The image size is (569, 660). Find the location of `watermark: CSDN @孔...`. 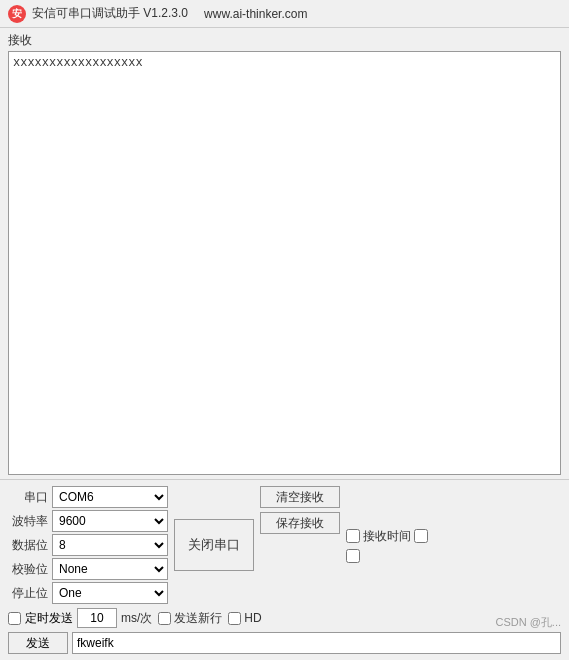

watermark: CSDN @孔... is located at coordinates (528, 622).